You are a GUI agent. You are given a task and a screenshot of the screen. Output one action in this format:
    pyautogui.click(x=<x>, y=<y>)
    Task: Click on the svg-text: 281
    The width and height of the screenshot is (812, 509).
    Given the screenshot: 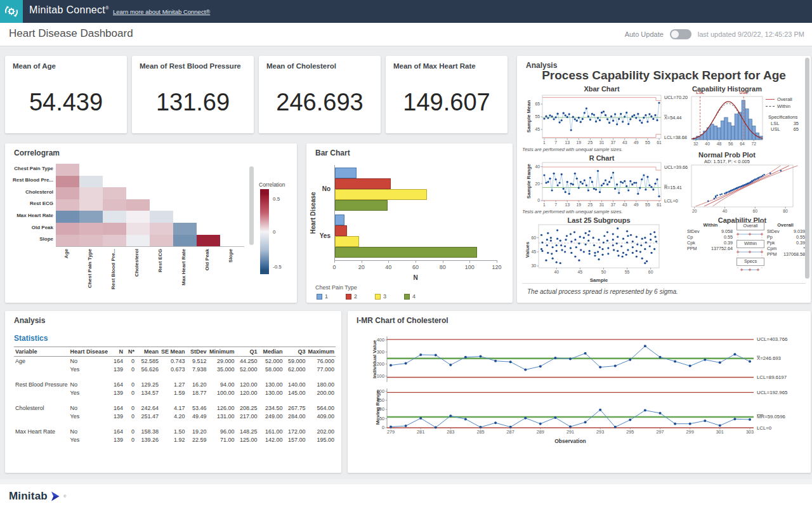 What is the action you would take?
    pyautogui.click(x=421, y=432)
    